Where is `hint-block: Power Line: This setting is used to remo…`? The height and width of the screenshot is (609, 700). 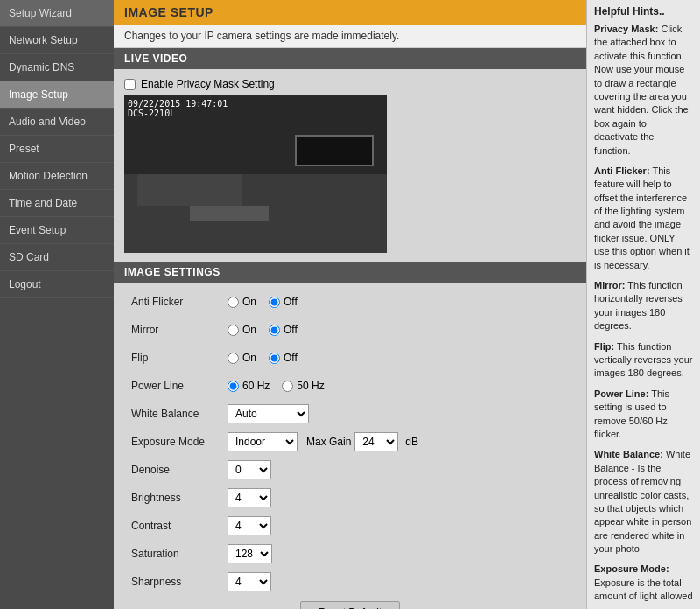 hint-block: Power Line: This setting is used to remo… is located at coordinates (644, 415).